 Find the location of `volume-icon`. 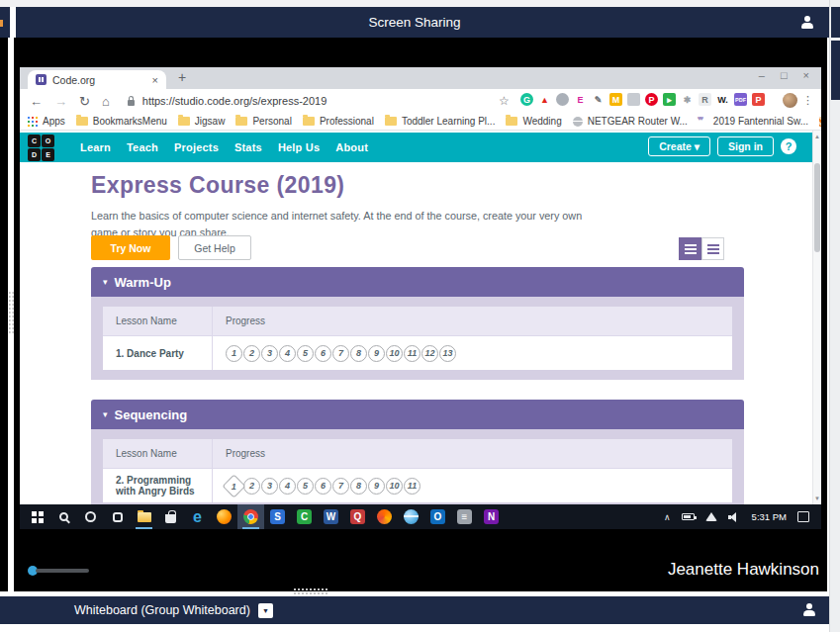

volume-icon is located at coordinates (734, 517).